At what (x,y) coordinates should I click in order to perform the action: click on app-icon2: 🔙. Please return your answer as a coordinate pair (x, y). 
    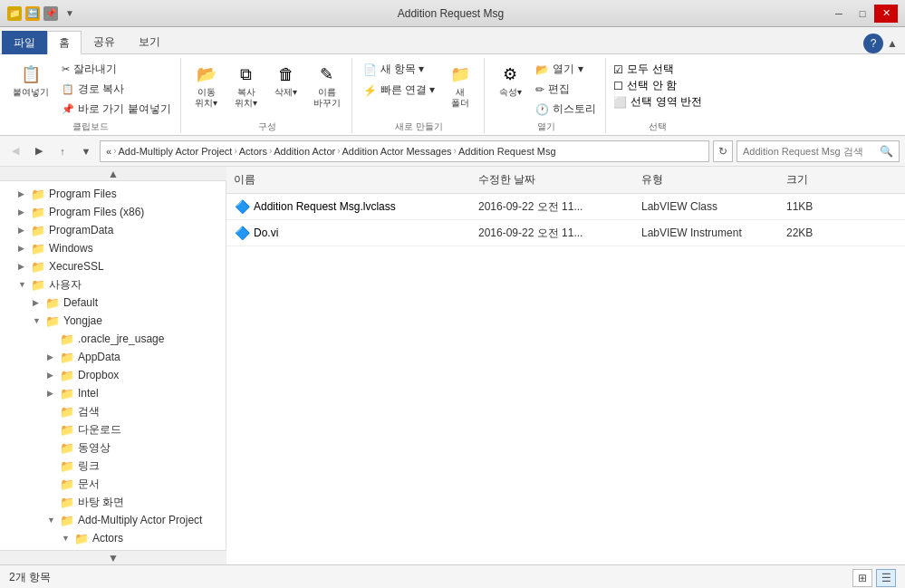
    Looking at the image, I should click on (33, 14).